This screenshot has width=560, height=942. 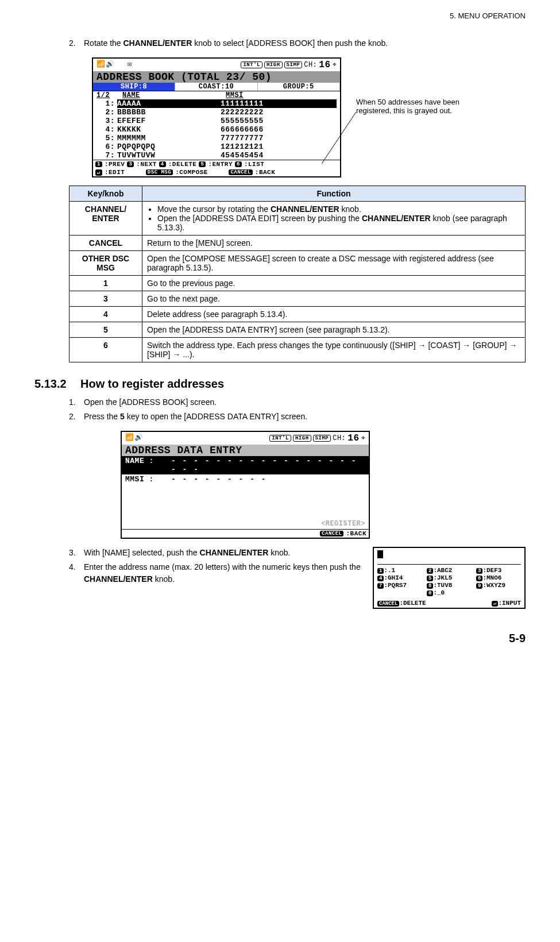 What do you see at coordinates (217, 87) in the screenshot?
I see `tab-row: SHIP:8 COAST:10 GROUP:5` at bounding box center [217, 87].